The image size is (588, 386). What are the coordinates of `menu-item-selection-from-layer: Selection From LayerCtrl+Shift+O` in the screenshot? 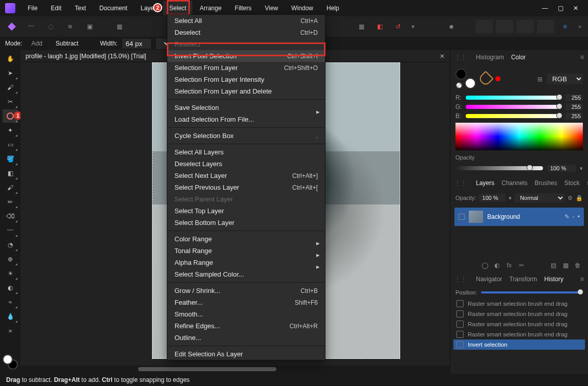 It's located at (246, 67).